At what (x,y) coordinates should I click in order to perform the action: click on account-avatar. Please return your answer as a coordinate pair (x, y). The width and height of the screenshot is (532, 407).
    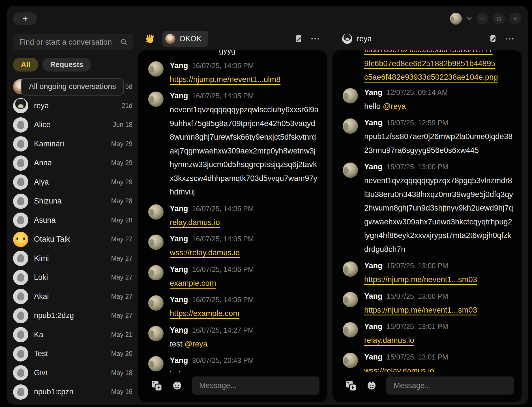
    Looking at the image, I should click on (456, 19).